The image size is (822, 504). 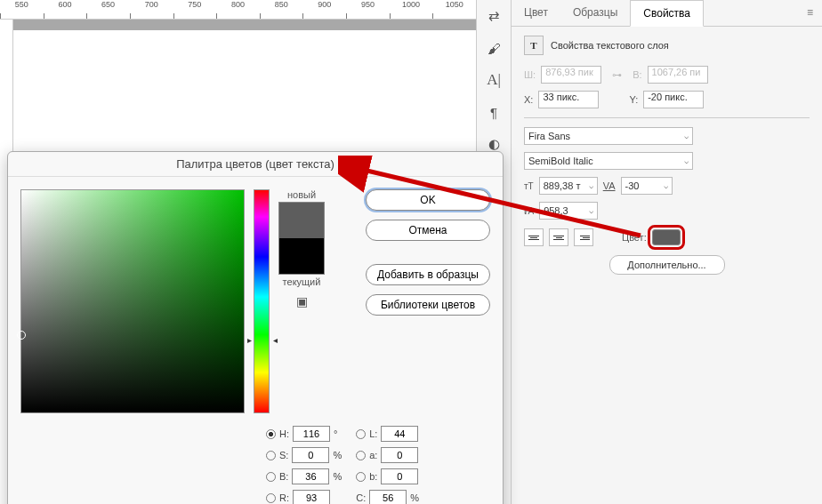 What do you see at coordinates (337, 455) in the screenshot?
I see `s-unit: %` at bounding box center [337, 455].